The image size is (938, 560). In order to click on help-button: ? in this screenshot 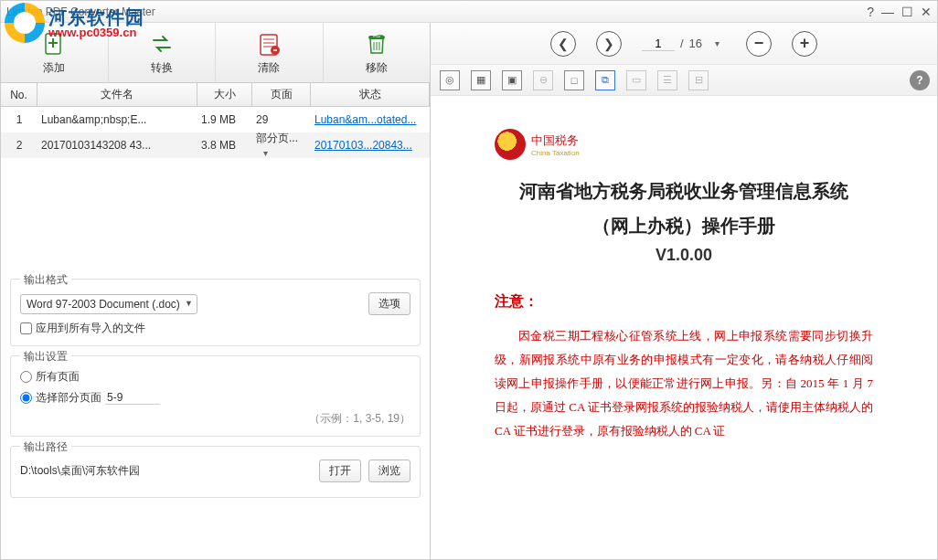, I will do `click(920, 80)`.